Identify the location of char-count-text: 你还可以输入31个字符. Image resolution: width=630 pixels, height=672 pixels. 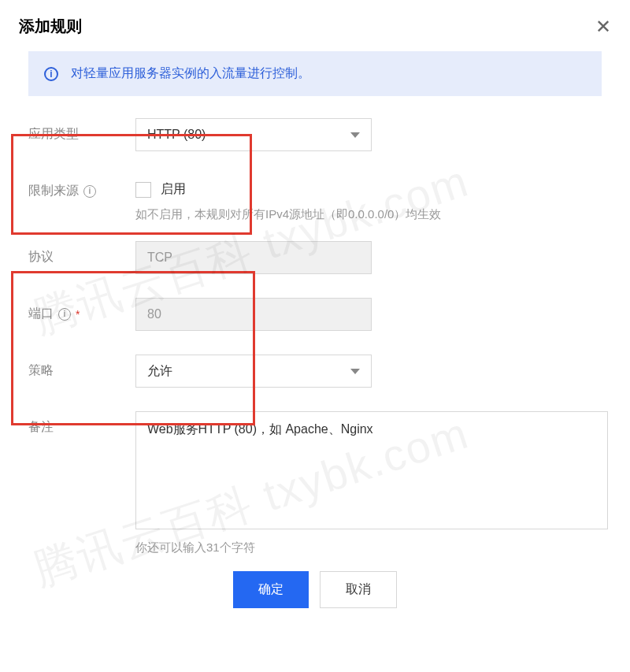
(372, 548).